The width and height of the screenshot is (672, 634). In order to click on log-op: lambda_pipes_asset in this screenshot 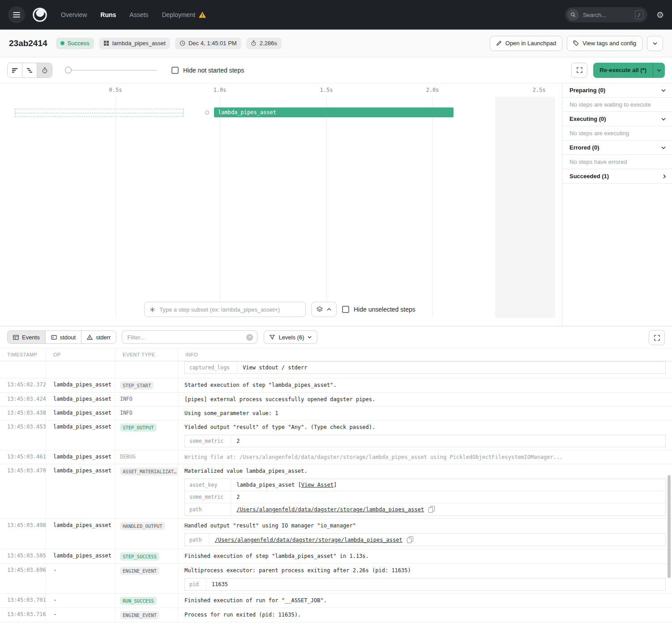, I will do `click(81, 457)`.